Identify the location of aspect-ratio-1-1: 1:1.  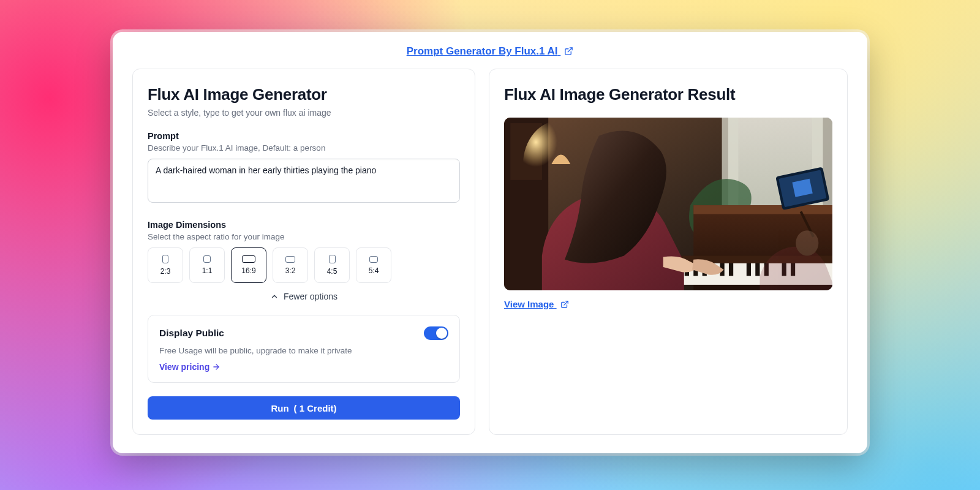
(207, 265).